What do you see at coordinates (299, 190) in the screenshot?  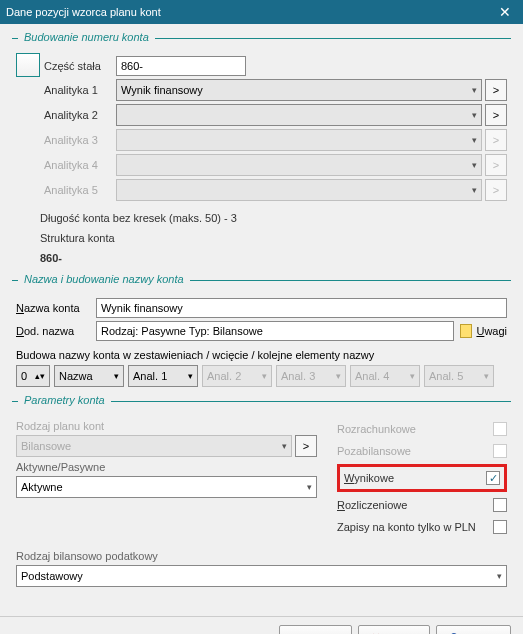 I see `ana5-select: ▾` at bounding box center [299, 190].